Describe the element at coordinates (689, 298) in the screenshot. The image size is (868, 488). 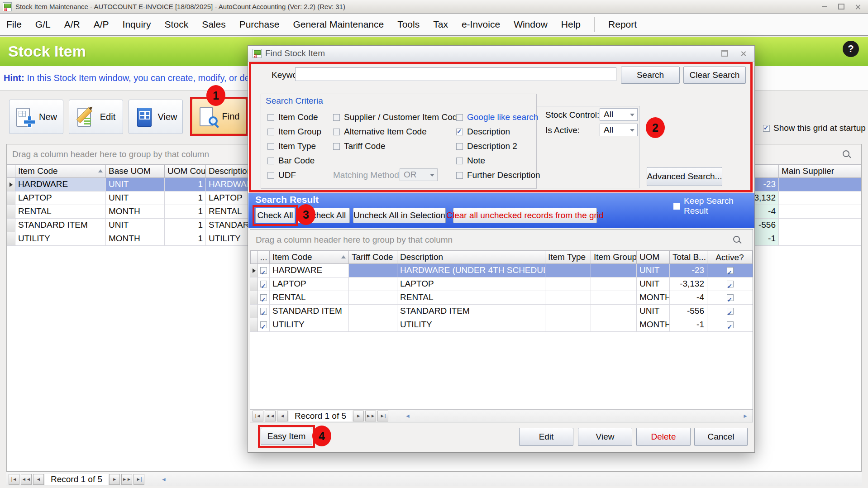
I see `cell-total: -4` at that location.